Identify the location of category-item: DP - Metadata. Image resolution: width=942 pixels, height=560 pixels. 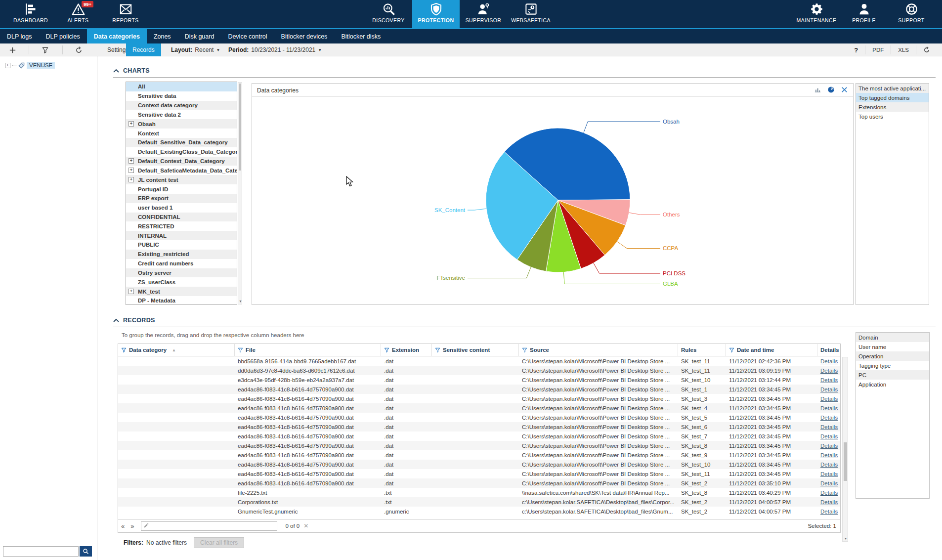
(181, 301).